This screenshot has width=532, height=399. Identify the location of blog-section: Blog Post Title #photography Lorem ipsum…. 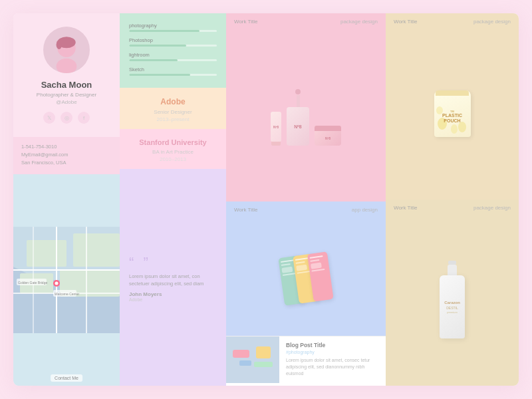
(306, 360).